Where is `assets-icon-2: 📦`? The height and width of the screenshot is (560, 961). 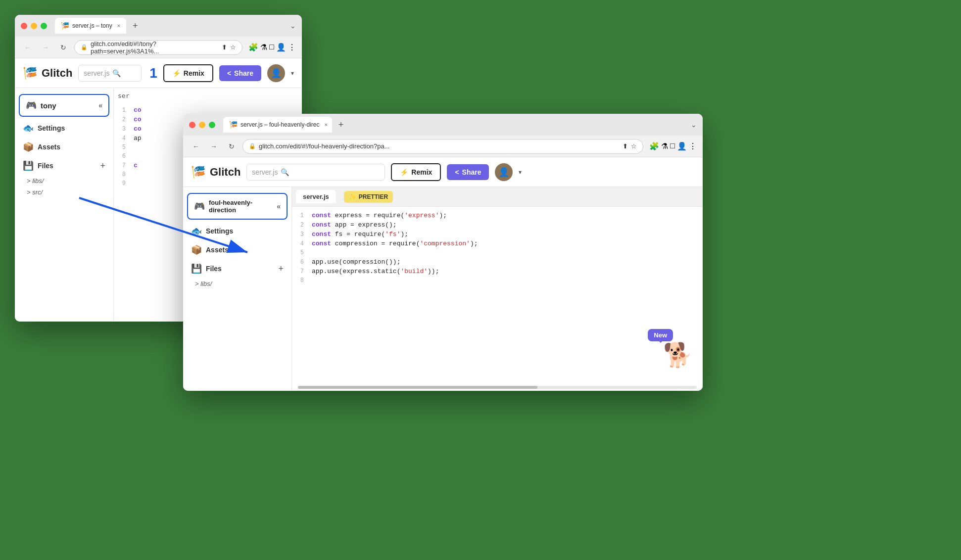
assets-icon-2: 📦 is located at coordinates (196, 250).